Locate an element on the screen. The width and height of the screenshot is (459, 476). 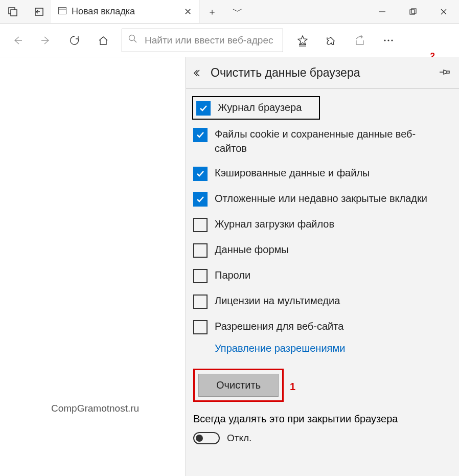
clear-option-6: Пароли is located at coordinates (322, 276).